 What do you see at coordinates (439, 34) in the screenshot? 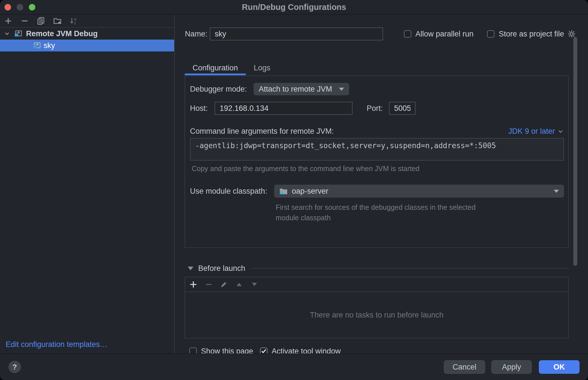
I see `allow-parallel-run-checkbox-group: Allow parallel run` at bounding box center [439, 34].